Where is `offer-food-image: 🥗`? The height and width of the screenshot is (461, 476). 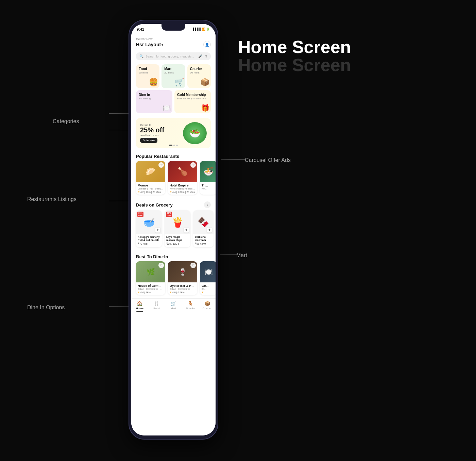
offer-food-image: 🥗 is located at coordinates (195, 133).